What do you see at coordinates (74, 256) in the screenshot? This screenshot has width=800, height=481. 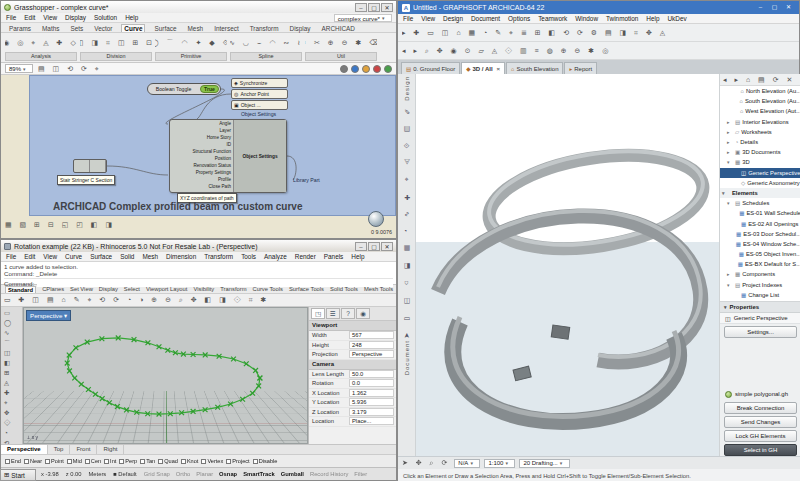 I see `menu-item: Curve` at bounding box center [74, 256].